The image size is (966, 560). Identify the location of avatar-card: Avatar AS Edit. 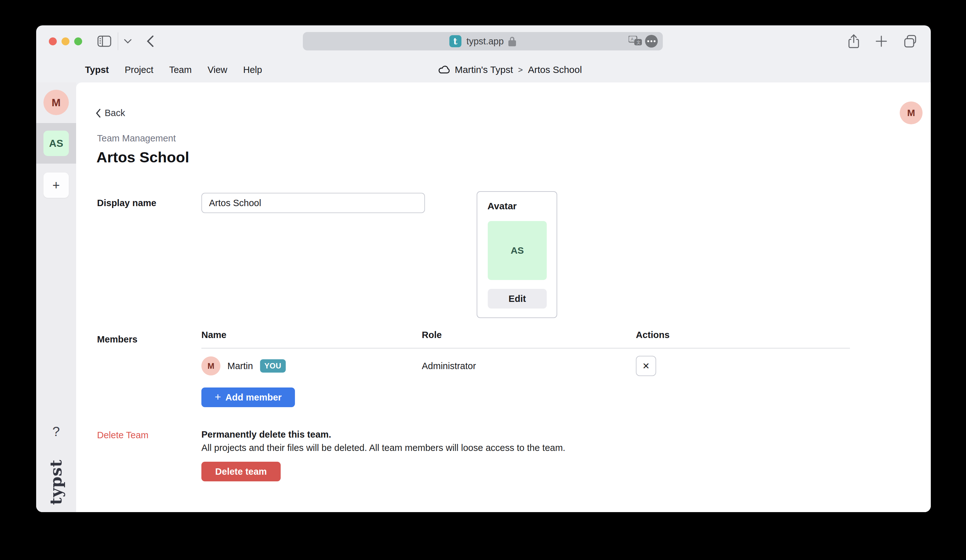
(517, 255).